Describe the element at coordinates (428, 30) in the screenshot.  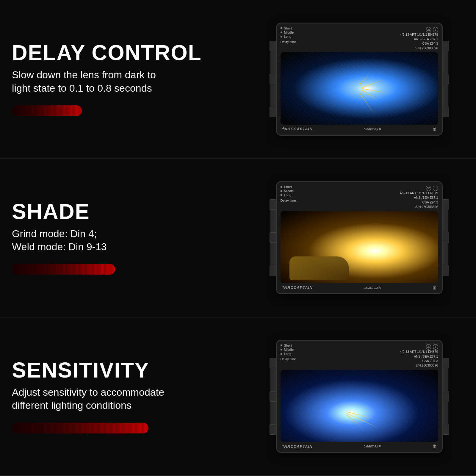
I see `ce-icon: CE` at that location.